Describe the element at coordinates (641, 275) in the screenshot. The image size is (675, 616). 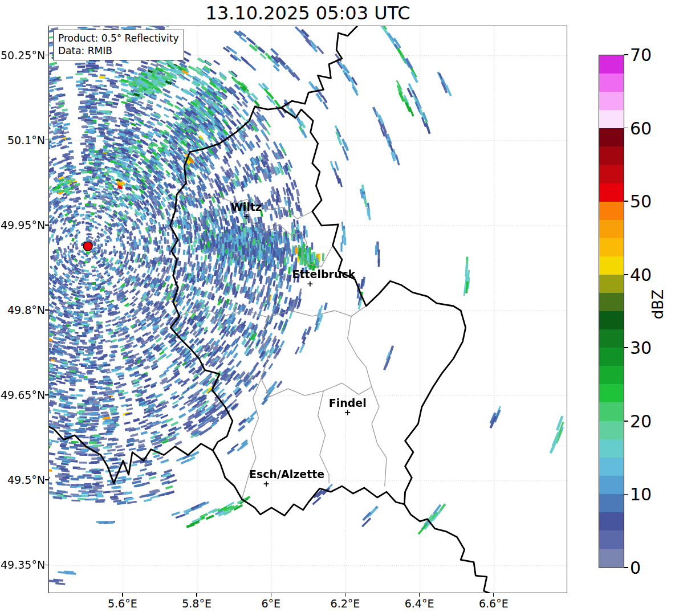
I see `colorbar-tick-label: 40` at that location.